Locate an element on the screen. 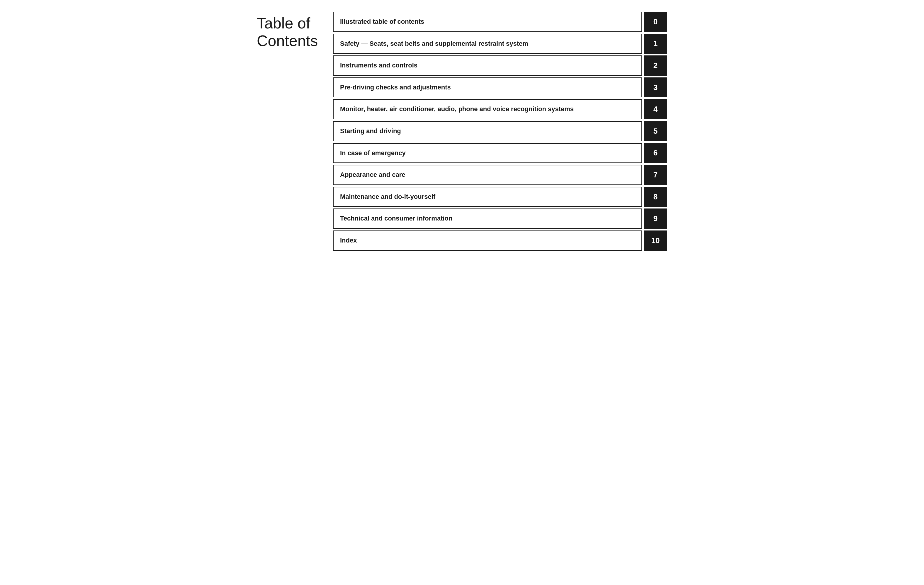  toc-row: Illustrated table of contents0 is located at coordinates (500, 22).